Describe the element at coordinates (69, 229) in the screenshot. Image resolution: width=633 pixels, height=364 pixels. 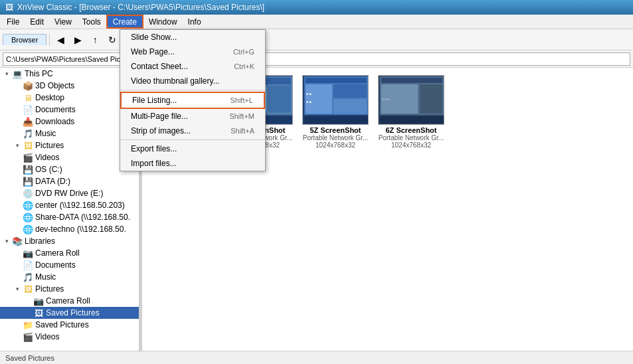
I see `tree-devtechno: 🌐 dev-techno (\\192.168.50.` at that location.